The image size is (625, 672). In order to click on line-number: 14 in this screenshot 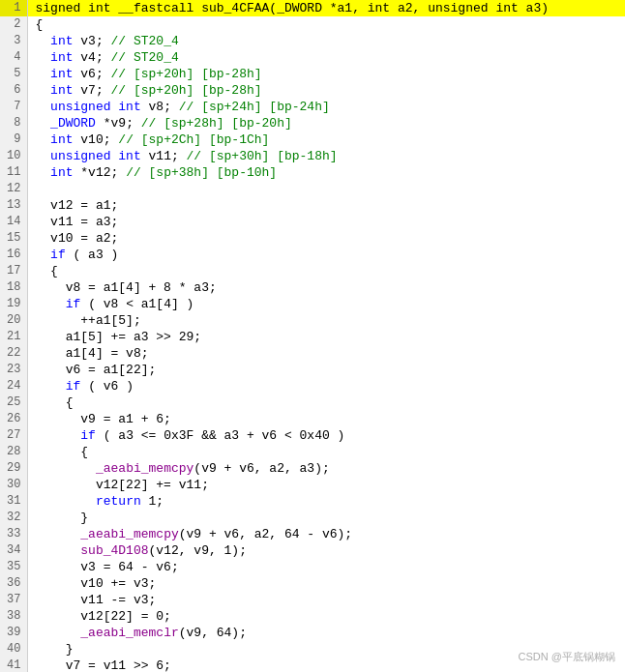, I will do `click(14, 222)`.